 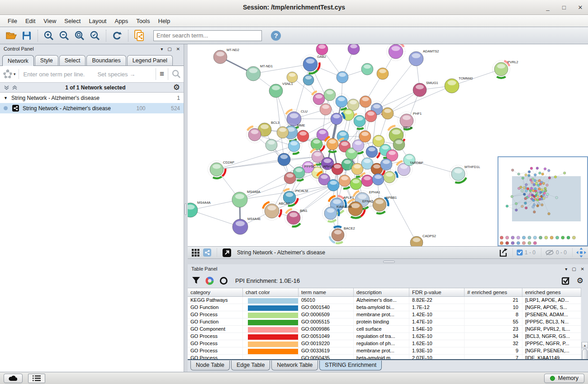 What do you see at coordinates (207, 253) in the screenshot?
I see `share-view-button` at bounding box center [207, 253].